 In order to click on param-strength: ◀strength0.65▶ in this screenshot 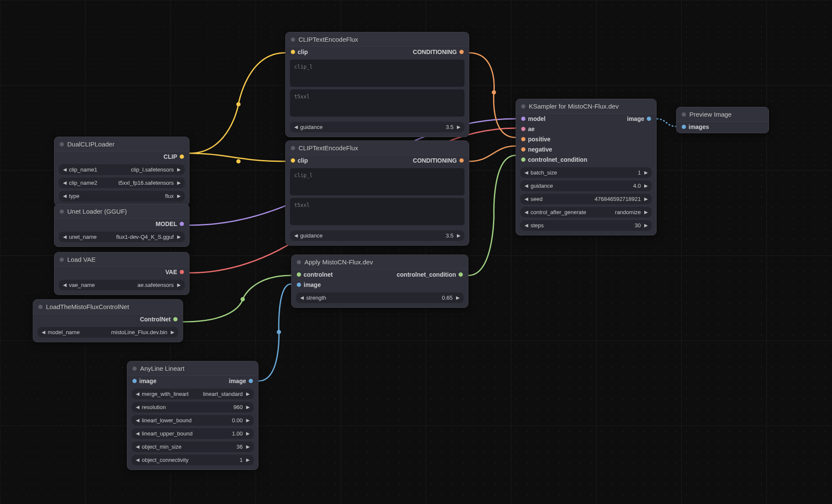, I will do `click(380, 298)`.